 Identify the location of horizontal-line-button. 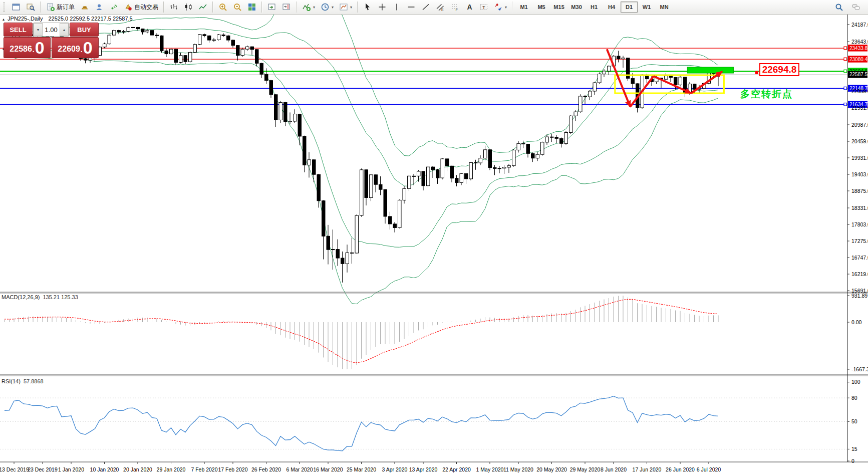
(411, 7).